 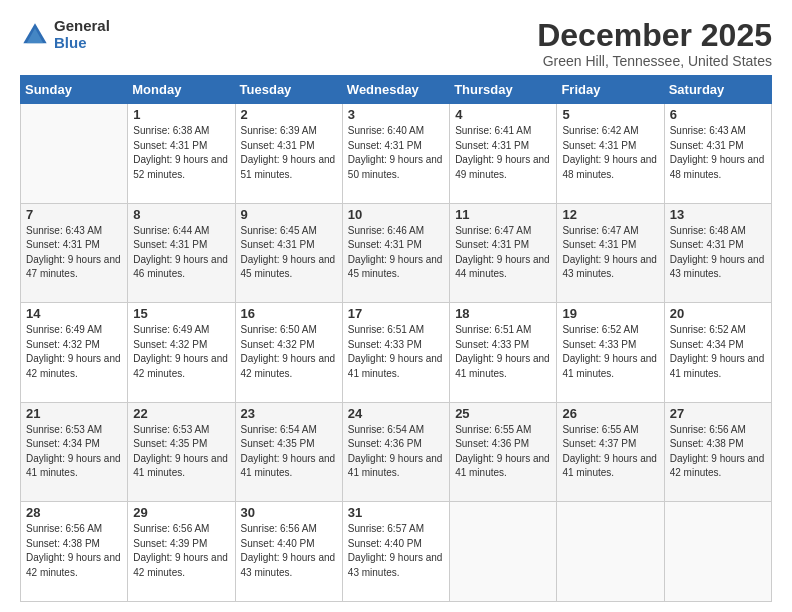 What do you see at coordinates (170, 544) in the screenshot?
I see `sunset: Sunset: 4:39 PM` at bounding box center [170, 544].